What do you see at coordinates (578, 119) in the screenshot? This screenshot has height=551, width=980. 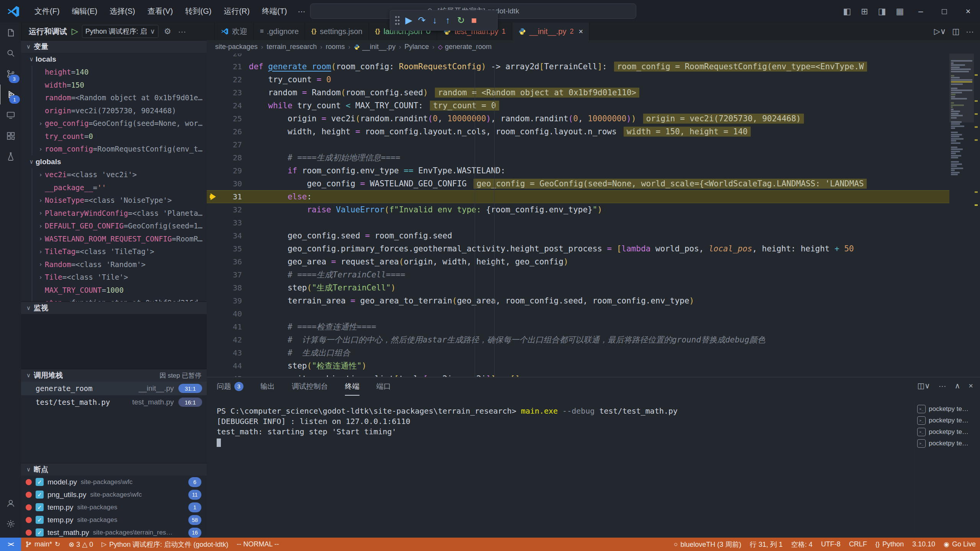 I see `code-line-25: 25 origin = vec2i(random.randint(0, 1000…` at bounding box center [578, 119].